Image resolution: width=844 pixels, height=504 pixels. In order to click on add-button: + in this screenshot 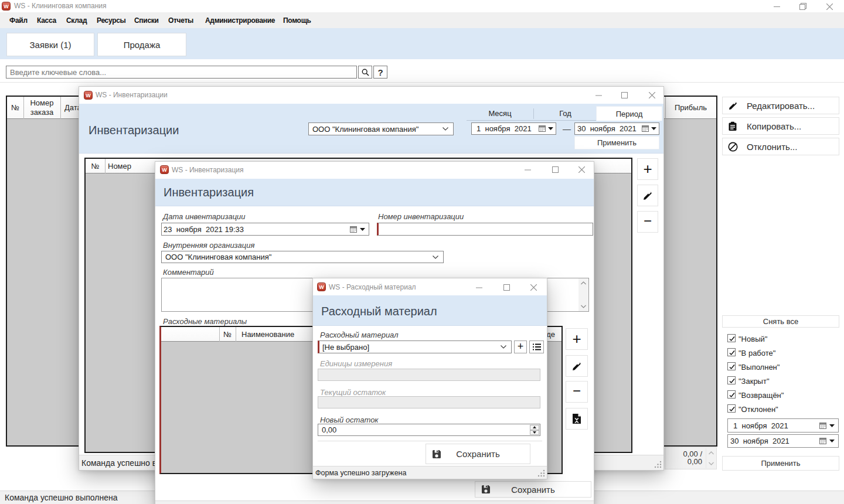, I will do `click(648, 169)`.